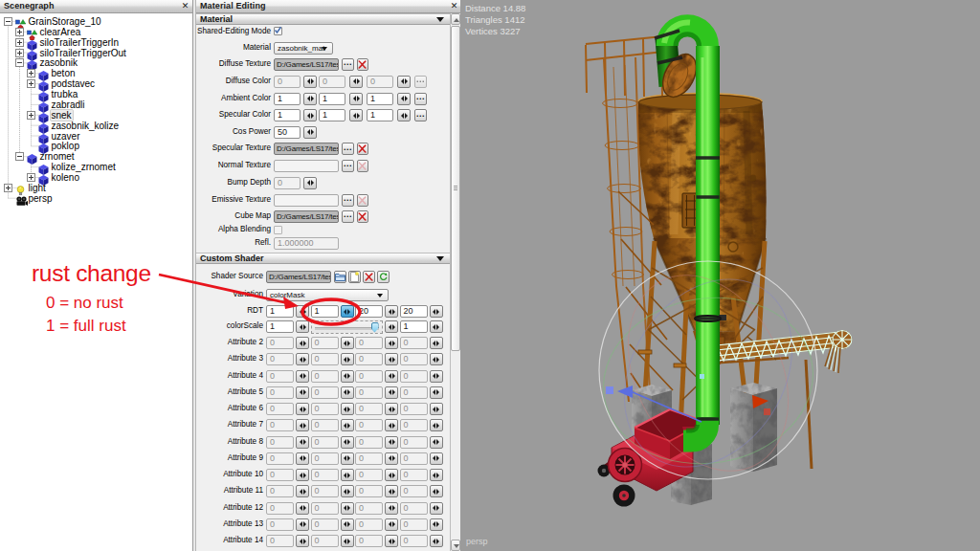  Describe the element at coordinates (65, 145) in the screenshot. I see `tree-item-label: poklop` at that location.